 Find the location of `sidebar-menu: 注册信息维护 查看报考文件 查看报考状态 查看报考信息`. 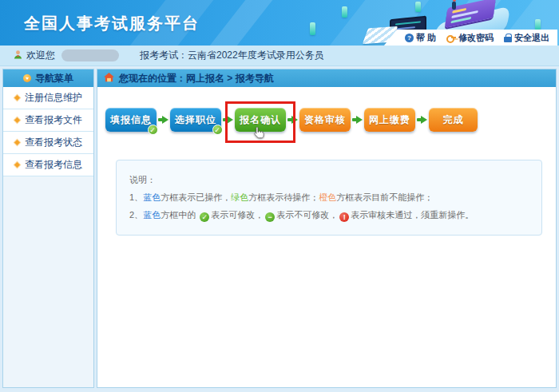

sidebar-menu: 注册信息维护 查看报考文件 查看报考状态 查看报考信息 is located at coordinates (48, 132).